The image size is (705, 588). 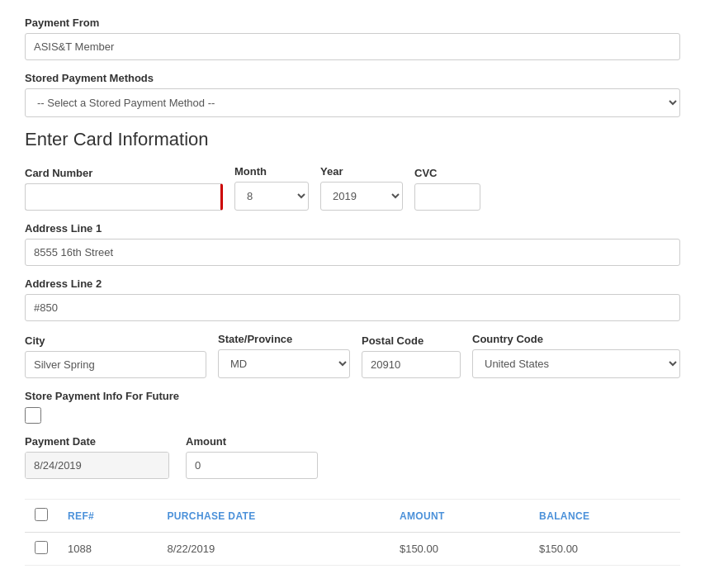 What do you see at coordinates (41, 548) in the screenshot?
I see `row-select-checkbox` at bounding box center [41, 548].